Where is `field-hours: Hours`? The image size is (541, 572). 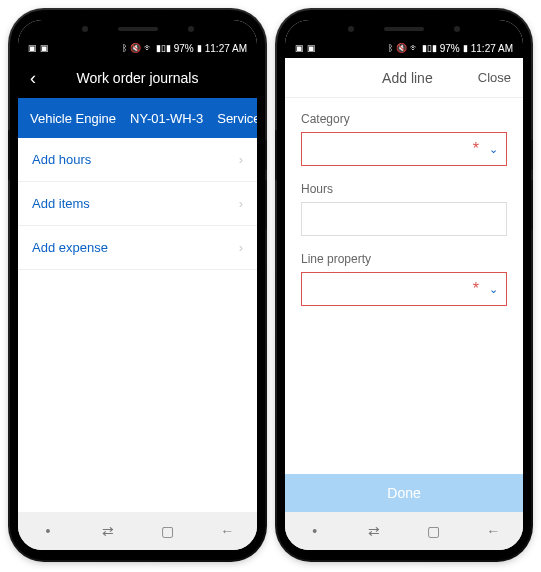
field-hours: Hours is located at coordinates (404, 209).